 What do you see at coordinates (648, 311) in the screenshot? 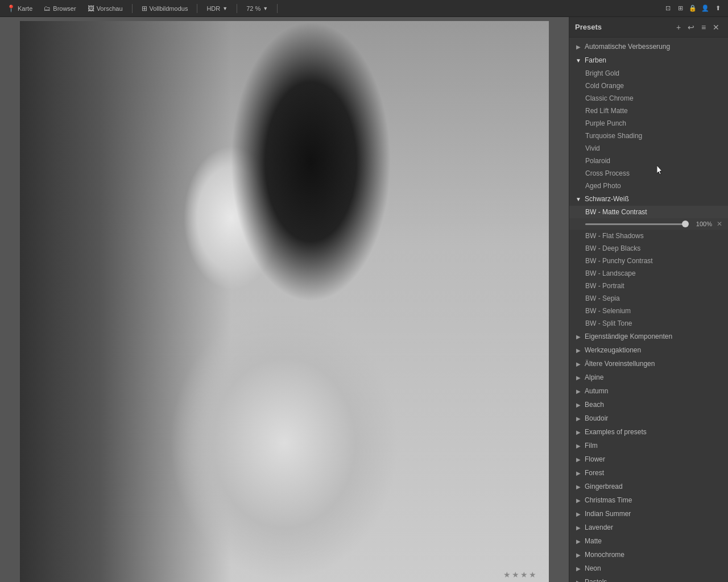
I see `preset-bw-selenium: BW - Selenium` at bounding box center [648, 311].